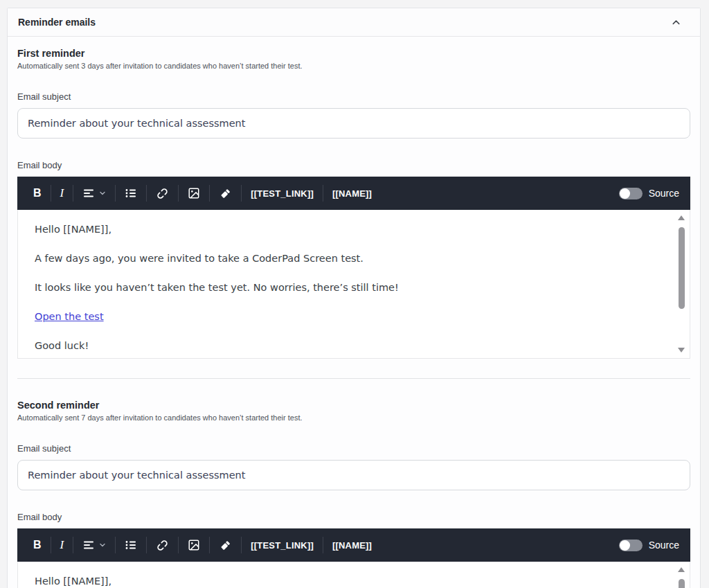  I want to click on reminder-heading: Second reminder, so click(354, 405).